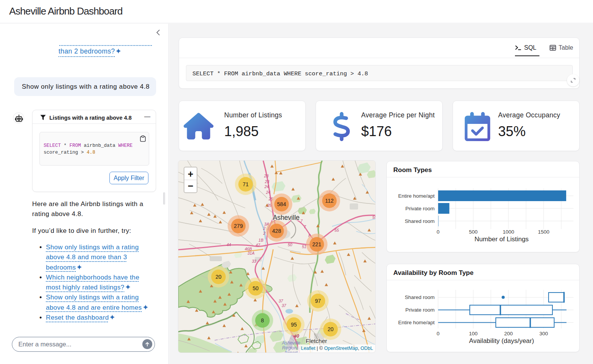 The width and height of the screenshot is (593, 364). I want to click on svg-text: 51, so click(304, 247).